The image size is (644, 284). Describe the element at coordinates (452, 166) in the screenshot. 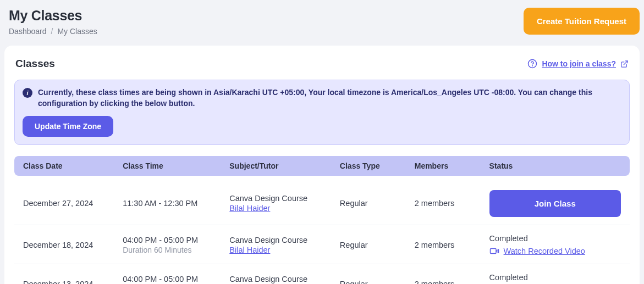

I see `th-members: Members` at that location.